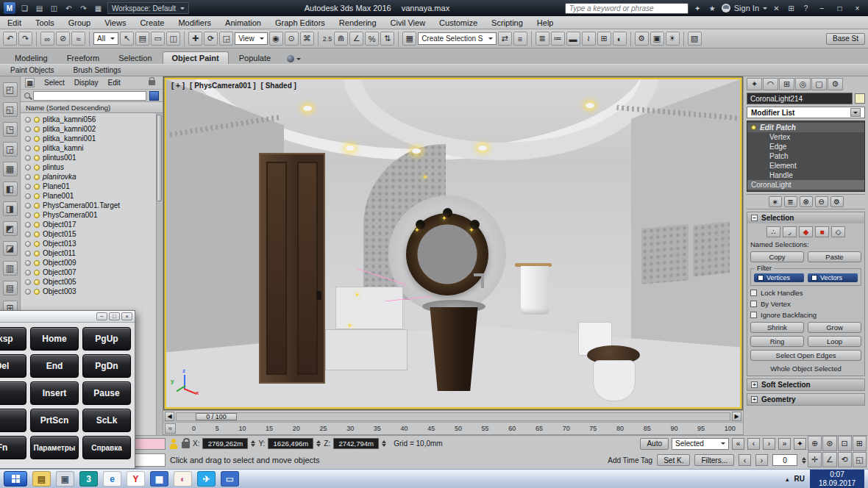 This screenshot has width=868, height=488. What do you see at coordinates (88, 291) in the screenshot?
I see `list-item: Object003` at bounding box center [88, 291].